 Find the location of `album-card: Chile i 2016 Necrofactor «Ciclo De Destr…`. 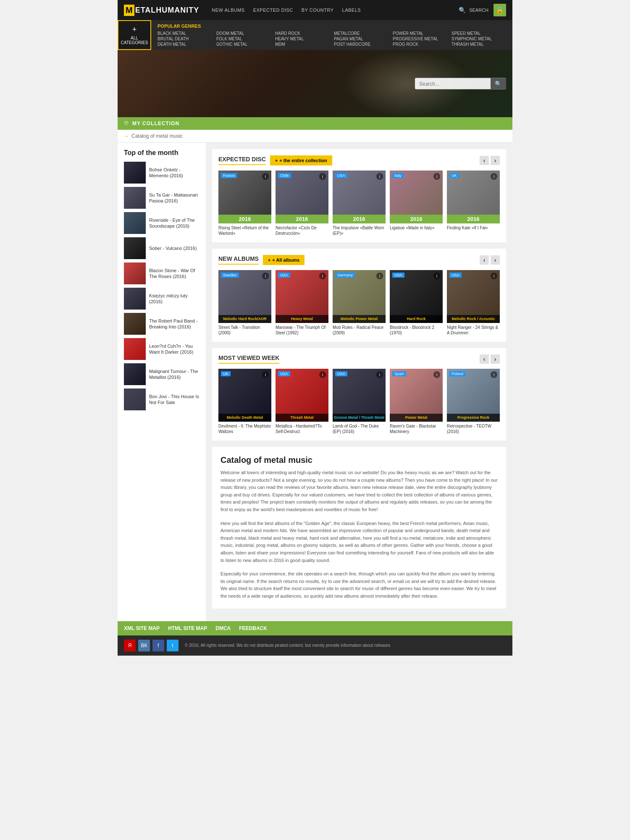

album-card: Chile i 2016 Necrofactor «Ciclo De Destr… is located at coordinates (302, 203).